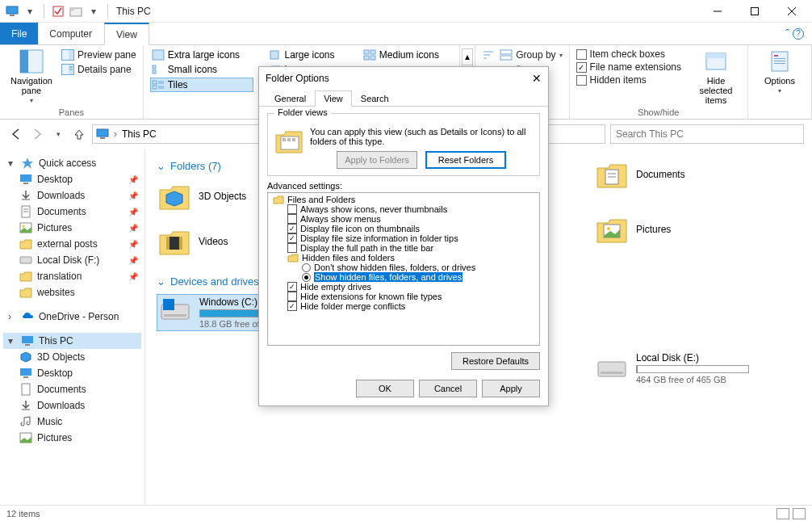 The image size is (812, 521). What do you see at coordinates (377, 160) in the screenshot?
I see `apply-to-folders-button: Apply to Folders` at bounding box center [377, 160].